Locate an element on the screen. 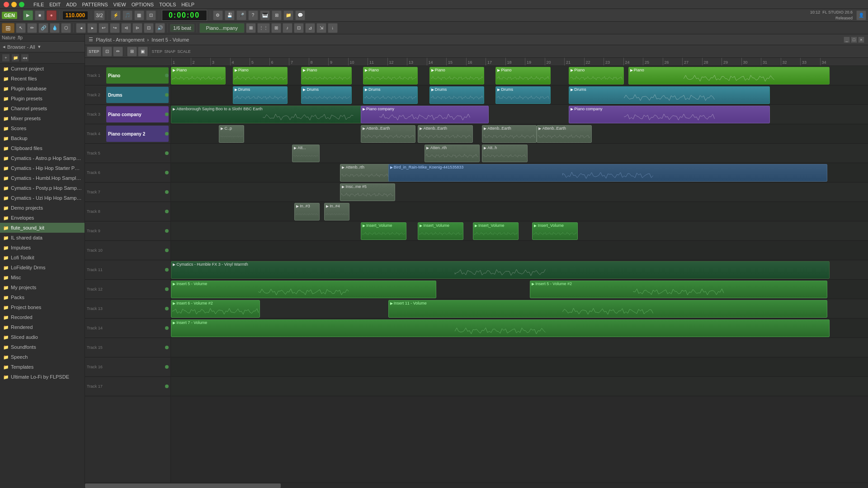  sidebar-item-current-project: 📁Current project is located at coordinates (42, 69).